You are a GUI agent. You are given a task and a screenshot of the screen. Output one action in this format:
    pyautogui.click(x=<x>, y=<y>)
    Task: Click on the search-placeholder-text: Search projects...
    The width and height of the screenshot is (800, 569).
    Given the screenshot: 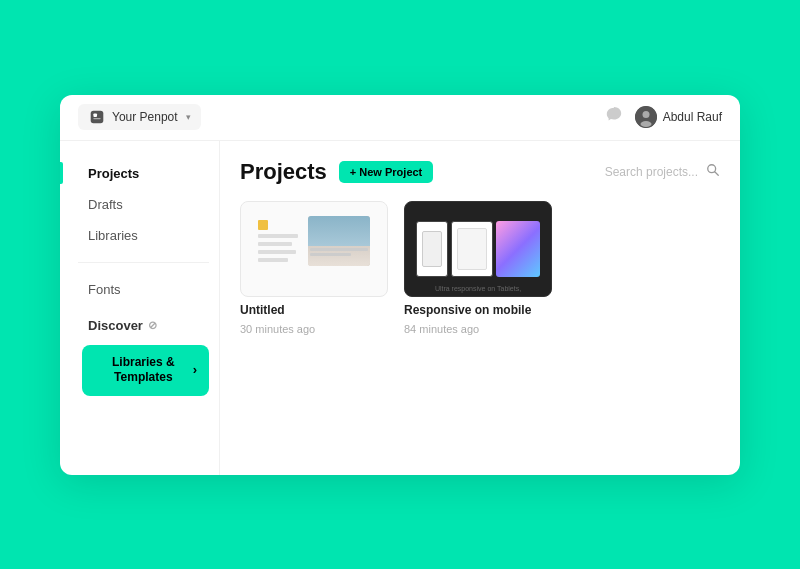 What is the action you would take?
    pyautogui.click(x=652, y=172)
    